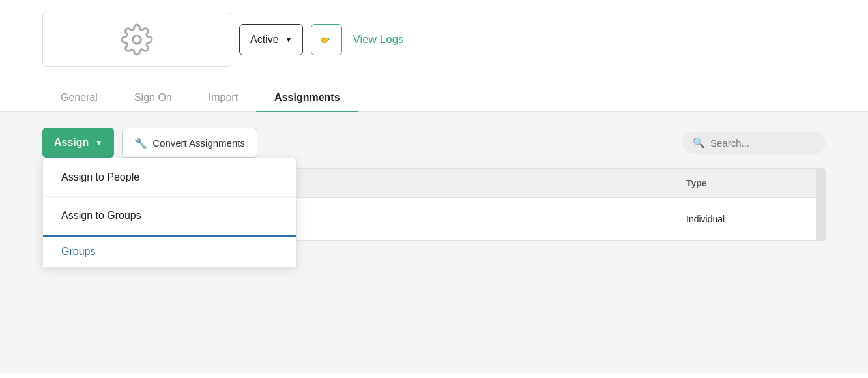 This screenshot has width=868, height=378. I want to click on type-cell: Individual, so click(744, 219).